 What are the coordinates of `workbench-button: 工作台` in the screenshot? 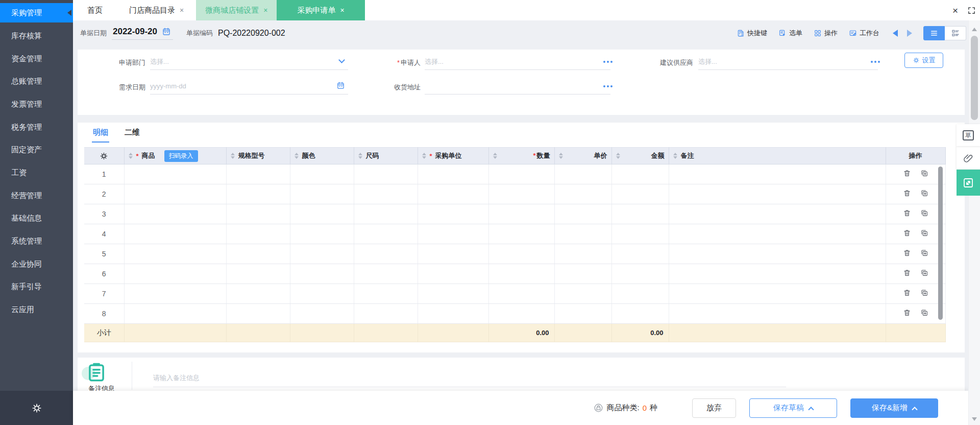 It's located at (864, 33).